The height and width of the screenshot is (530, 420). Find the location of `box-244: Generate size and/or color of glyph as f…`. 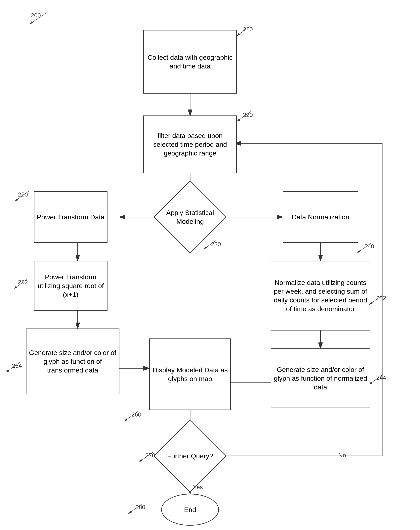

box-244: Generate size and/or color of glyph as f… is located at coordinates (320, 378).